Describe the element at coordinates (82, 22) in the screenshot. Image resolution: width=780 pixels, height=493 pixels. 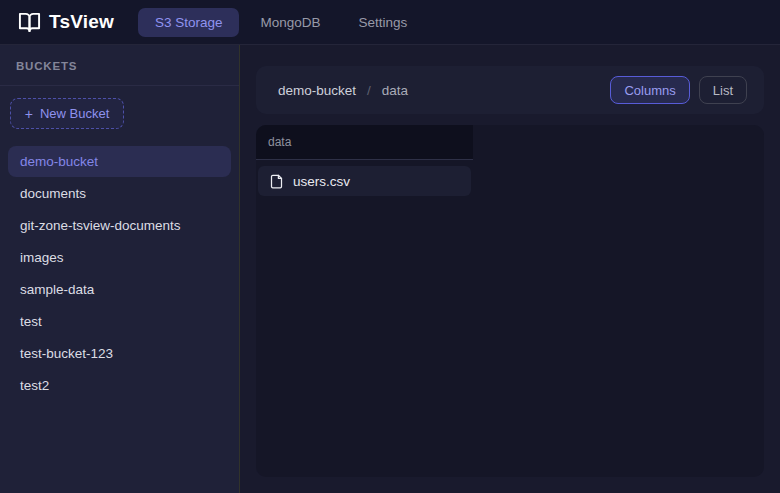
I see `brand-title: TsView` at that location.